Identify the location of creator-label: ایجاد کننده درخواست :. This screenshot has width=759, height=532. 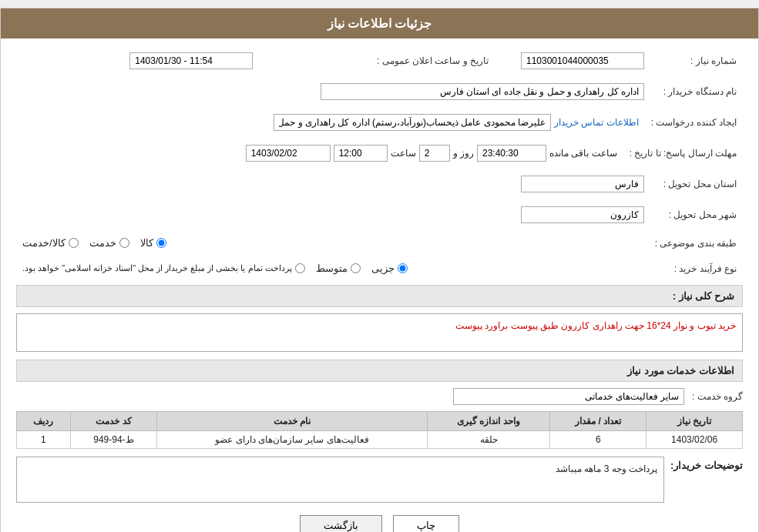
(694, 122).